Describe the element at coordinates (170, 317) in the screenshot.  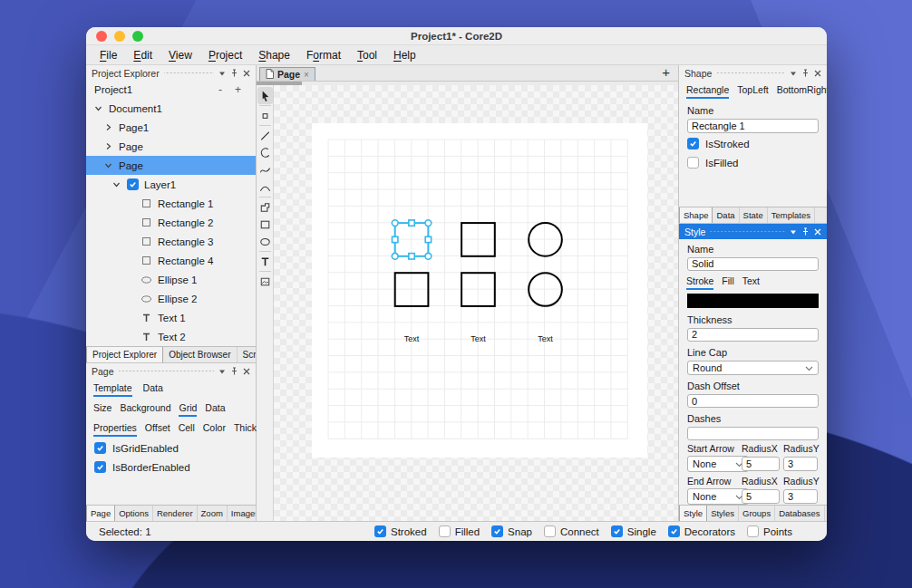
I see `tree-item-text-1: Text 1` at that location.